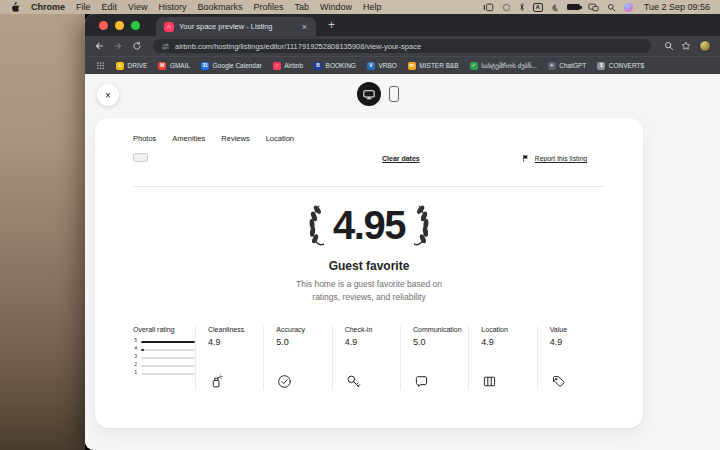 Image resolution: width=720 pixels, height=450 pixels. I want to click on bookmark-favicon: $, so click(601, 66).